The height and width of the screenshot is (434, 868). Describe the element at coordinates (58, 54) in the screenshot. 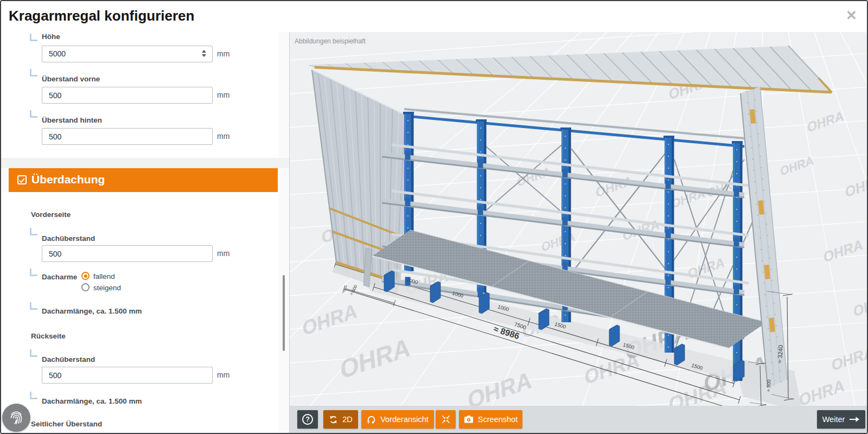

I see `hoehe-value: 5000` at that location.